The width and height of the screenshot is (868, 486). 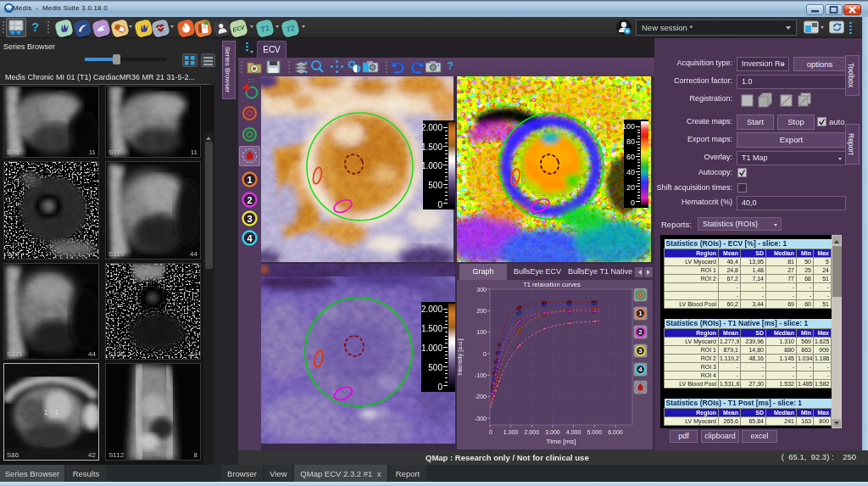 I want to click on svg-text: -300, so click(x=481, y=419).